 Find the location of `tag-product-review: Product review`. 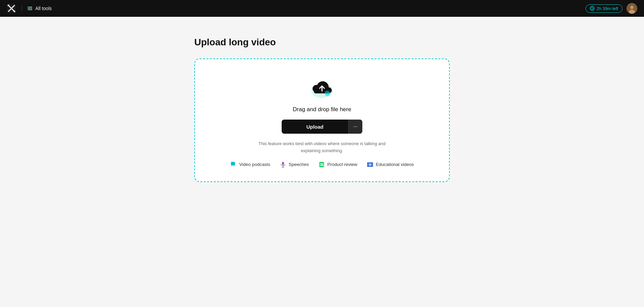

tag-product-review: Product review is located at coordinates (338, 165).